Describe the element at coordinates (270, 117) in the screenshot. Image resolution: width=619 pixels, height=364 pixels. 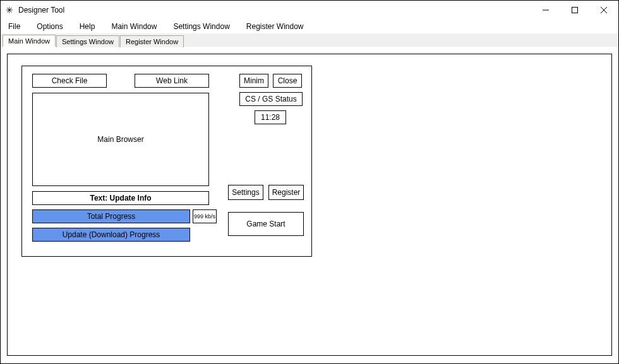
I see `time-box: 11:28` at that location.